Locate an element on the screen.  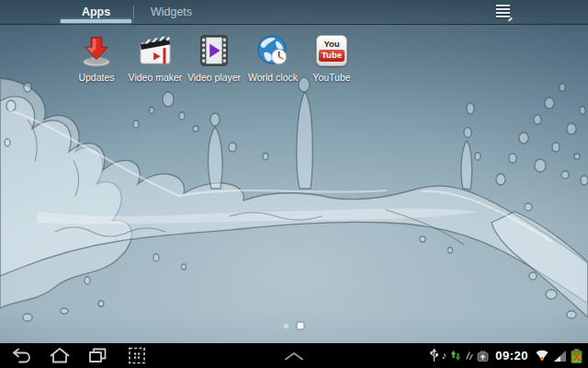
secure-upload-icon is located at coordinates (483, 355).